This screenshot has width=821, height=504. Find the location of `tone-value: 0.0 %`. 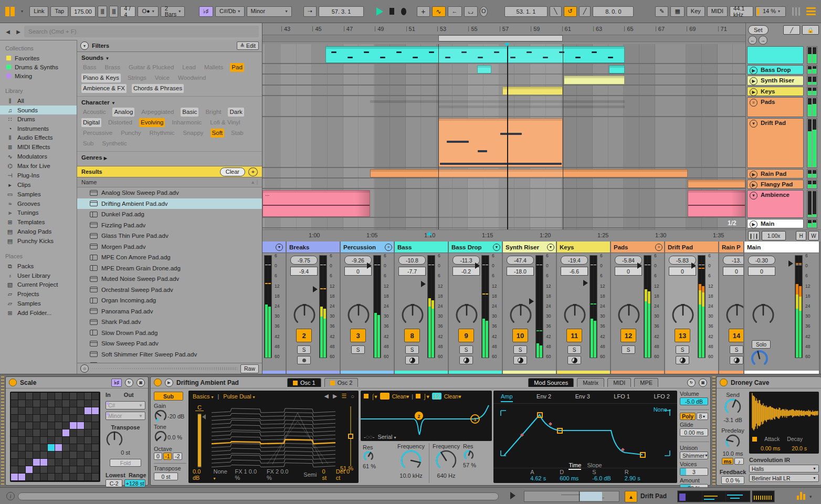

tone-value: 0.0 % is located at coordinates (175, 437).